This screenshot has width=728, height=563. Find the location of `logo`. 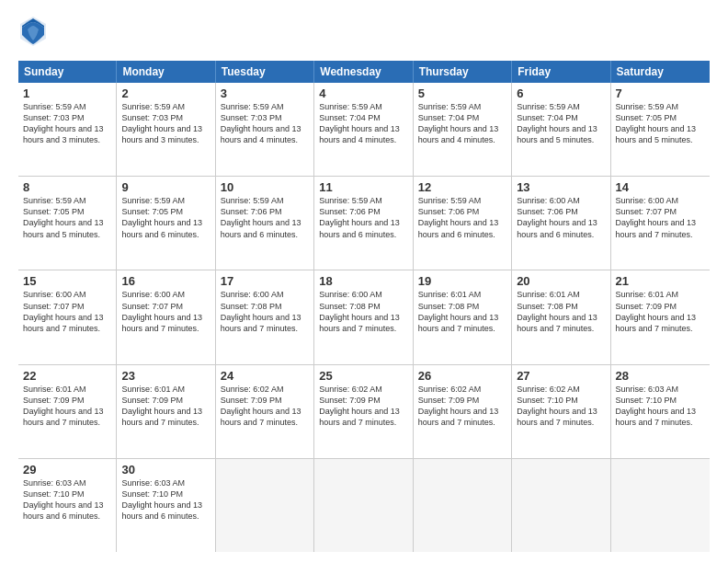

logo is located at coordinates (35, 33).